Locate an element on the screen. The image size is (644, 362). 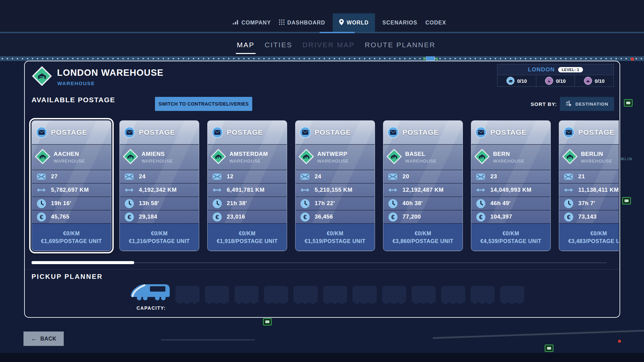
map-station-icon is located at coordinates (267, 322).